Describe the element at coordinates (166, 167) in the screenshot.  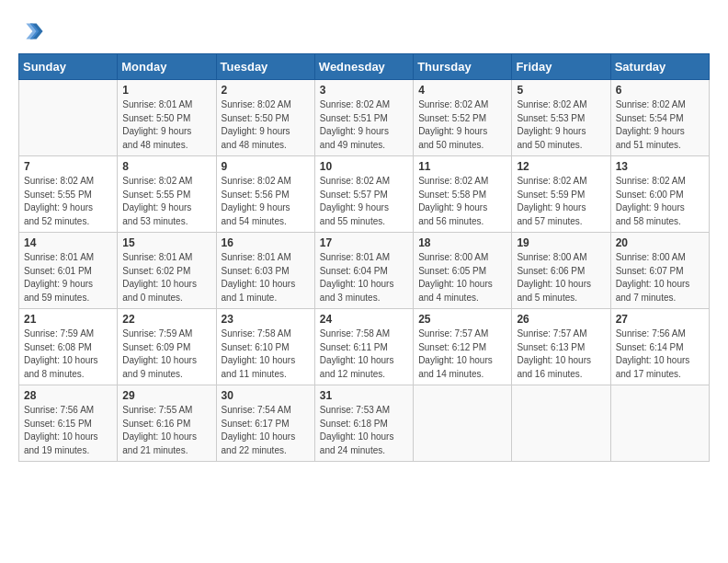
I see `day-number: 8` at that location.